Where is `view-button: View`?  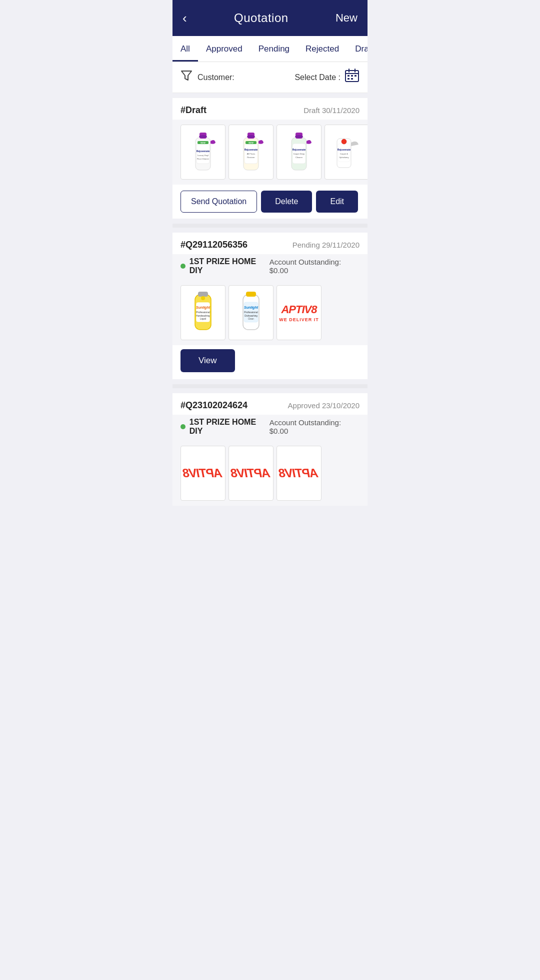 view-button: View is located at coordinates (208, 361).